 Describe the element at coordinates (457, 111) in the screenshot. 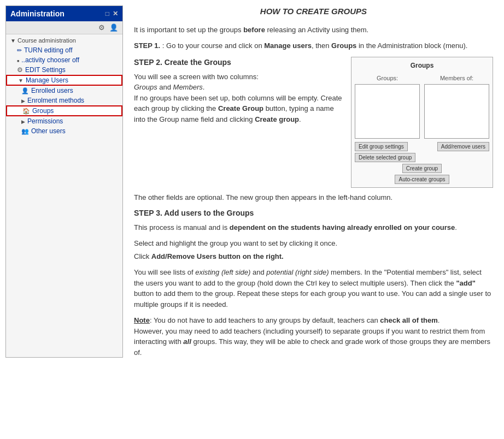

I see `groups-col2-box` at that location.